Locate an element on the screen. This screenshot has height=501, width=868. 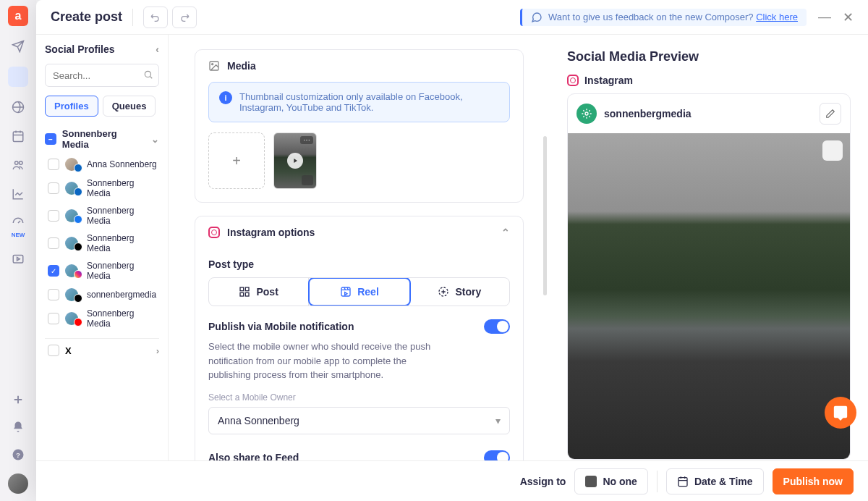
app-logo: a is located at coordinates (18, 16).